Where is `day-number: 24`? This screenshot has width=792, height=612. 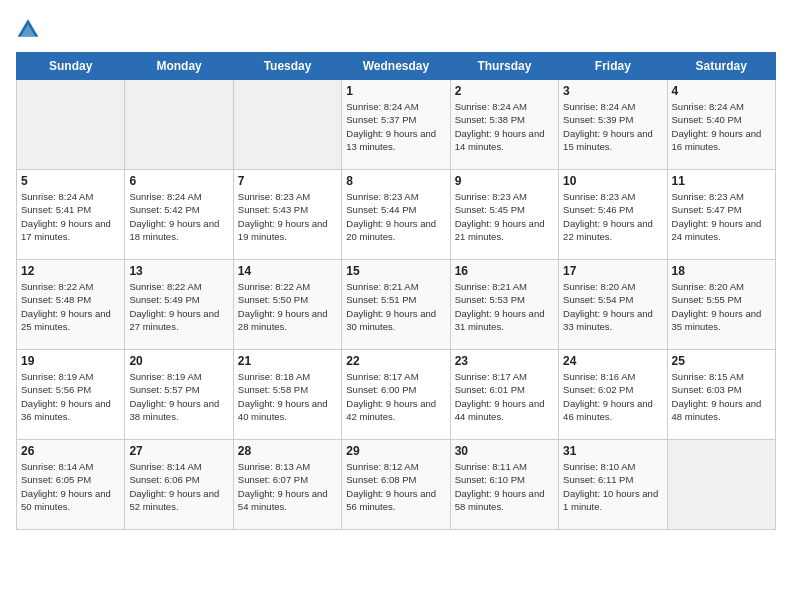 day-number: 24 is located at coordinates (612, 361).